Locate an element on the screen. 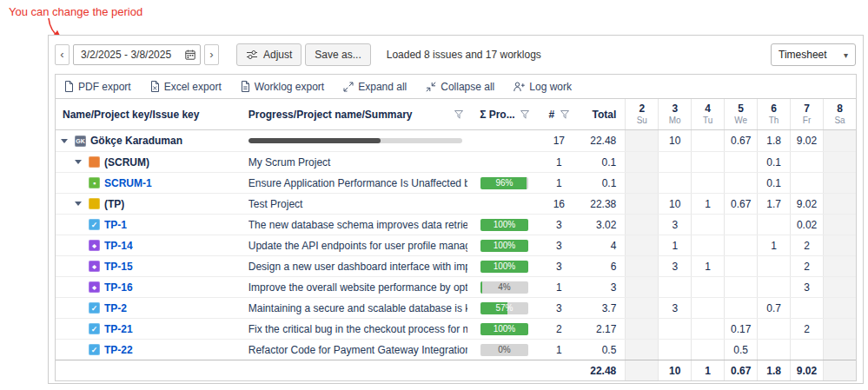  day-column-header: 2Su is located at coordinates (641, 115).